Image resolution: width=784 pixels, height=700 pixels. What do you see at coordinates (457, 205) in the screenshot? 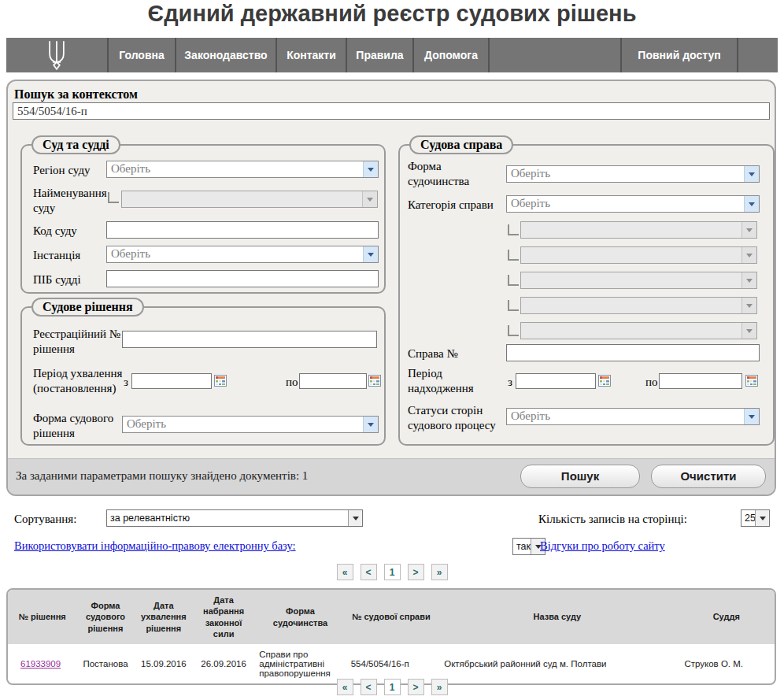
I see `case-category-label: Категорія справи` at bounding box center [457, 205].